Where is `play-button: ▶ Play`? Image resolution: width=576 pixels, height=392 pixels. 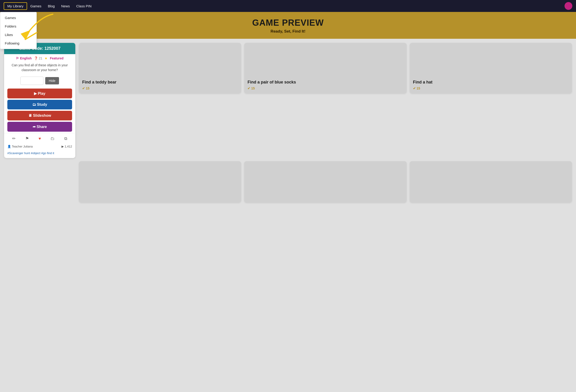 play-button: ▶ Play is located at coordinates (40, 94).